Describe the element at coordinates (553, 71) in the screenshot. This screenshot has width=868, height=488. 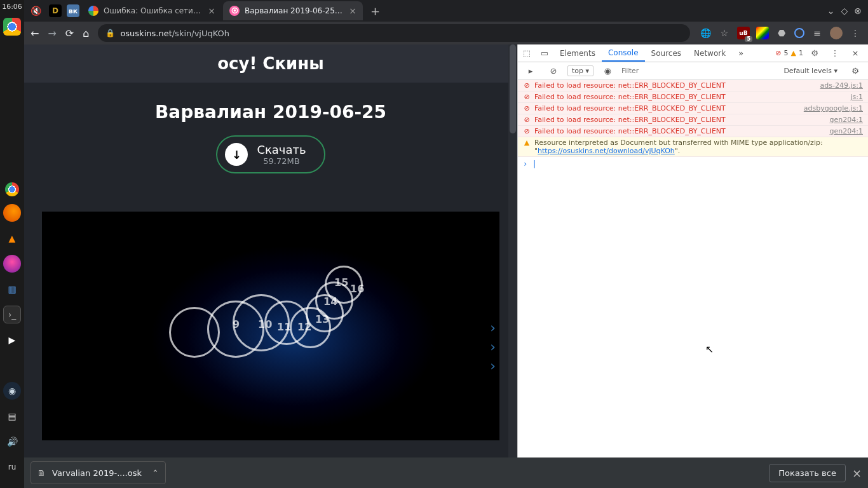
I see `console-clear-icon: ⊘` at that location.